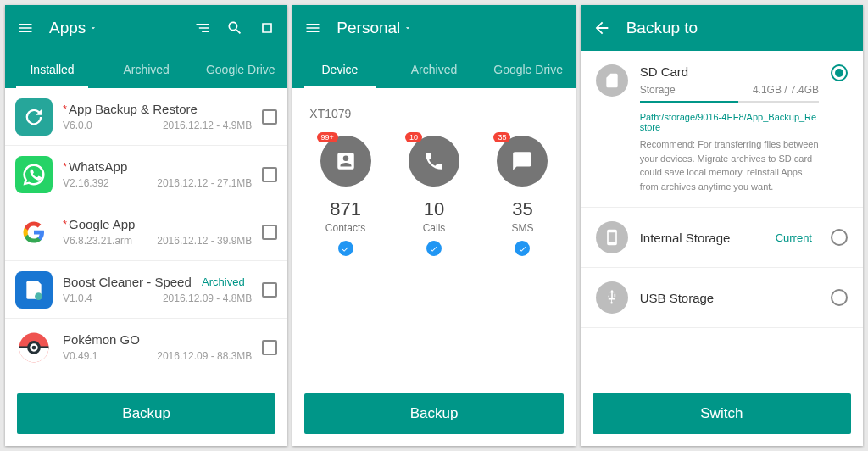  I want to click on tab-installed: Installed, so click(53, 70).